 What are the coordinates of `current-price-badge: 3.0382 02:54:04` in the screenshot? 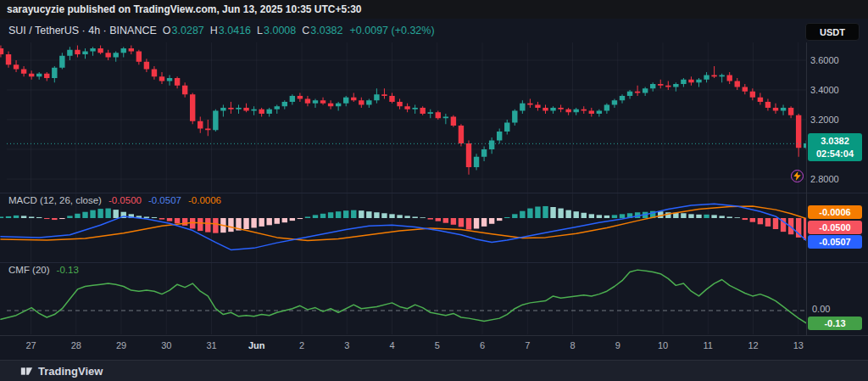 It's located at (835, 148).